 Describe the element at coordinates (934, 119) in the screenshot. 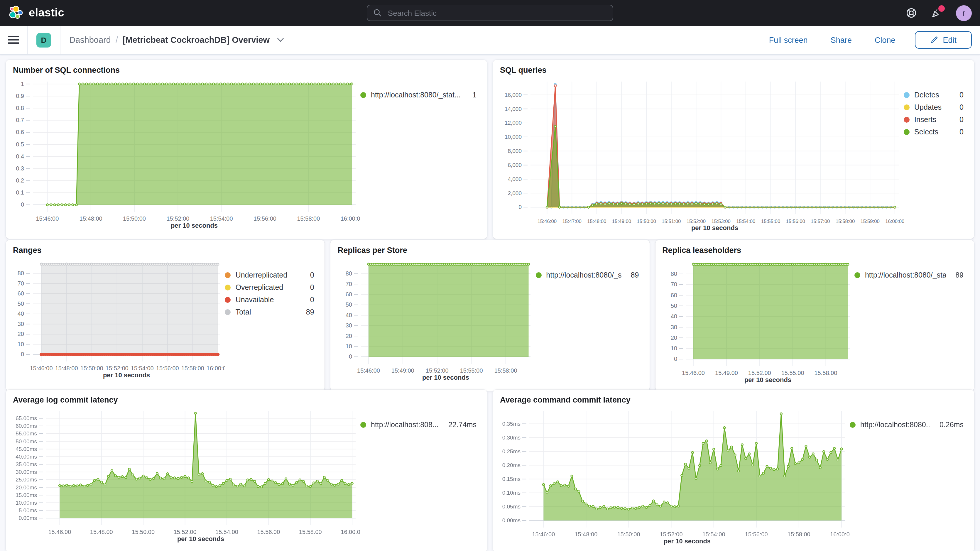

I see `legend-item: Inserts0` at that location.